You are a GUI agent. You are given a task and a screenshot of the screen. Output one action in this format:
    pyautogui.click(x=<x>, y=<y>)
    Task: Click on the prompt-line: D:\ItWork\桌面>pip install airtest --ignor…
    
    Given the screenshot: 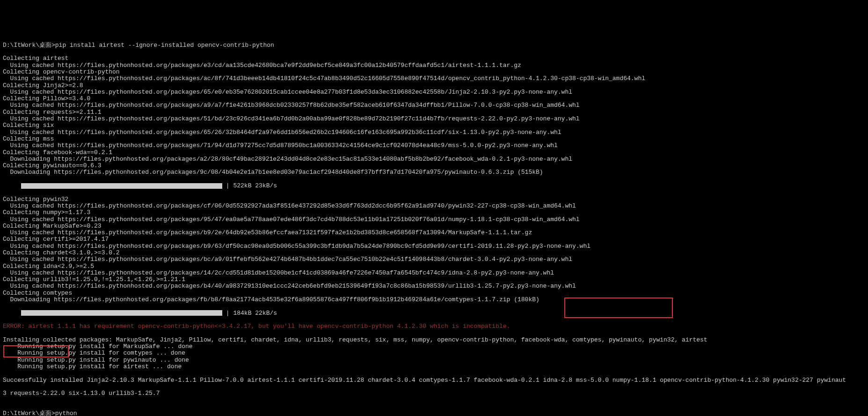 What is the action you would take?
    pyautogui.click(x=434, y=45)
    